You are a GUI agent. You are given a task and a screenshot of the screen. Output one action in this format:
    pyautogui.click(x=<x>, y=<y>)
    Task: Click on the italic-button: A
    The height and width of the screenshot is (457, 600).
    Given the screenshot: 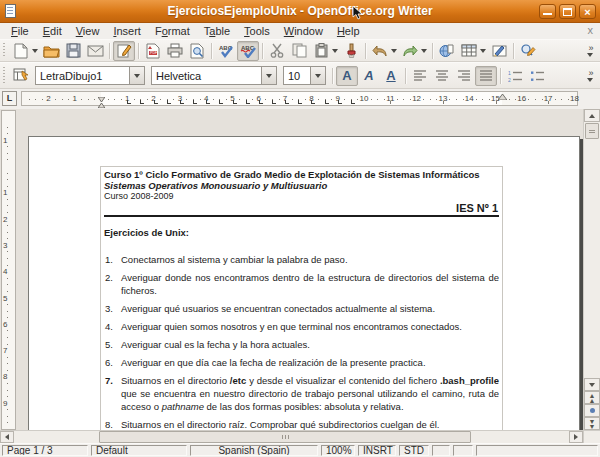 What is the action you would take?
    pyautogui.click(x=369, y=76)
    